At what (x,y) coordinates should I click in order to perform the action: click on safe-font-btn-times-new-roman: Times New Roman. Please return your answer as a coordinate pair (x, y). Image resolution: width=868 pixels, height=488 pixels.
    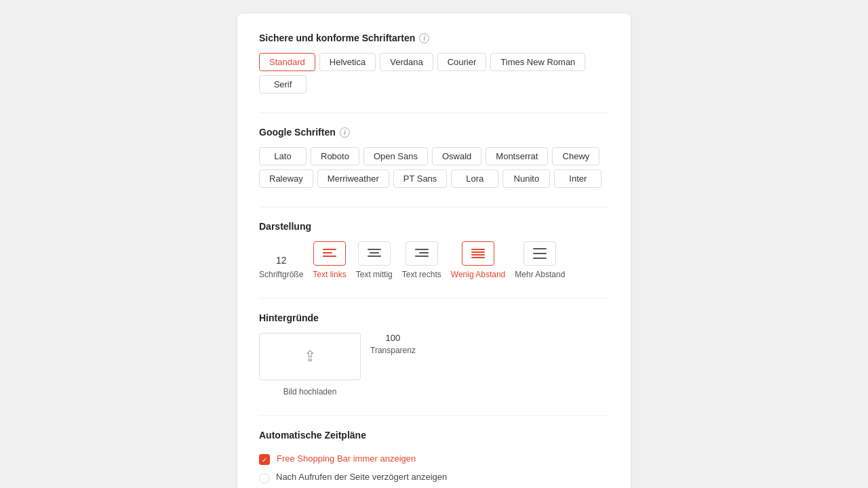
    Looking at the image, I should click on (538, 62).